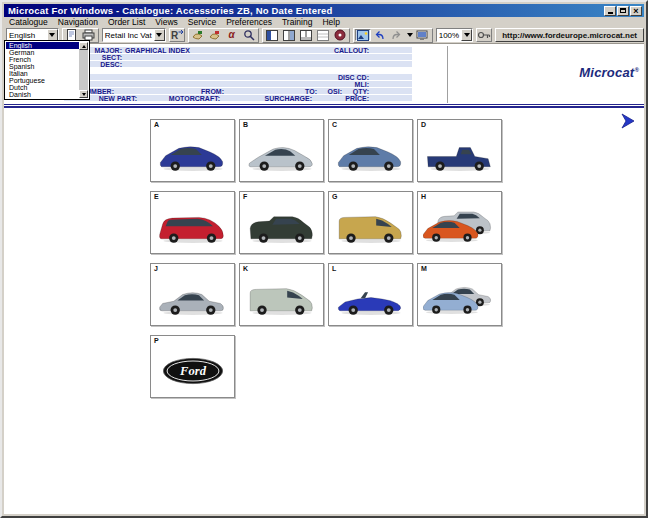 The image size is (648, 518). I want to click on language-option-danish: Danish, so click(42, 94).